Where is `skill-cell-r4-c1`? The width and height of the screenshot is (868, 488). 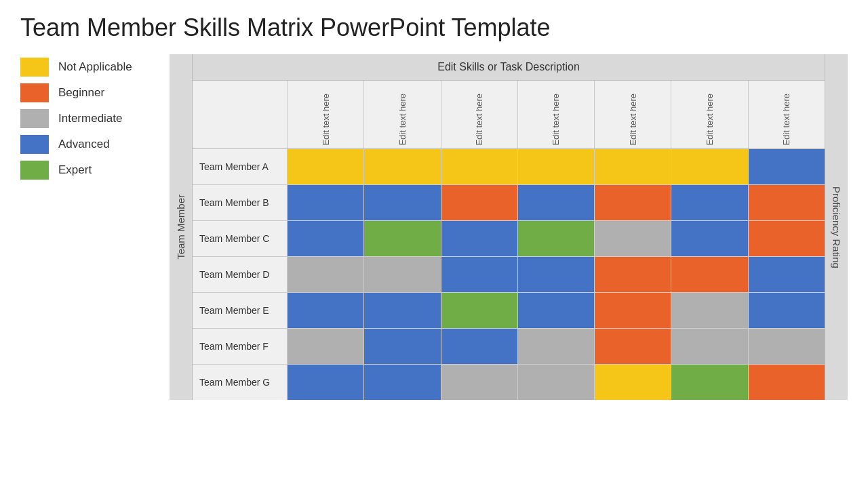 skill-cell-r4-c1 is located at coordinates (403, 310).